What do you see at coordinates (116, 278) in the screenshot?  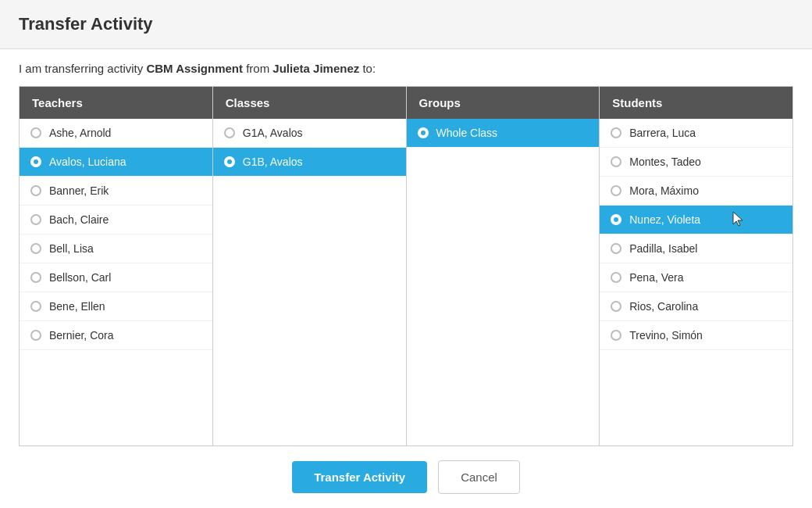 I see `teacher-item: Bellson, Carl` at bounding box center [116, 278].